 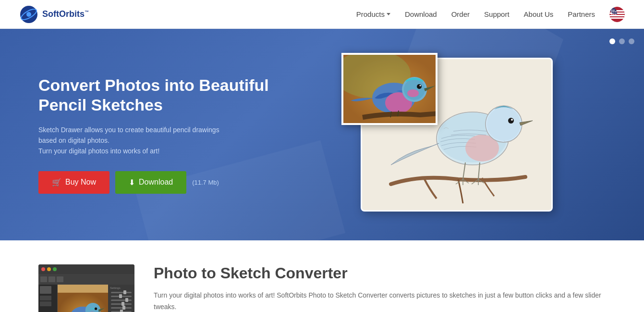 I want to click on chevron-down-icon, so click(x=389, y=14).